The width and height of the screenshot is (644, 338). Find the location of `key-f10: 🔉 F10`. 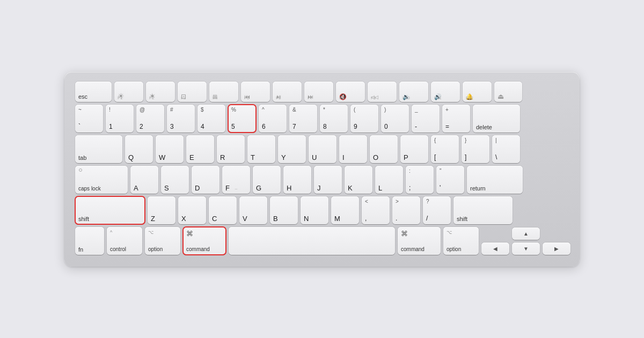

key-f10: 🔉 F10 is located at coordinates (414, 92).